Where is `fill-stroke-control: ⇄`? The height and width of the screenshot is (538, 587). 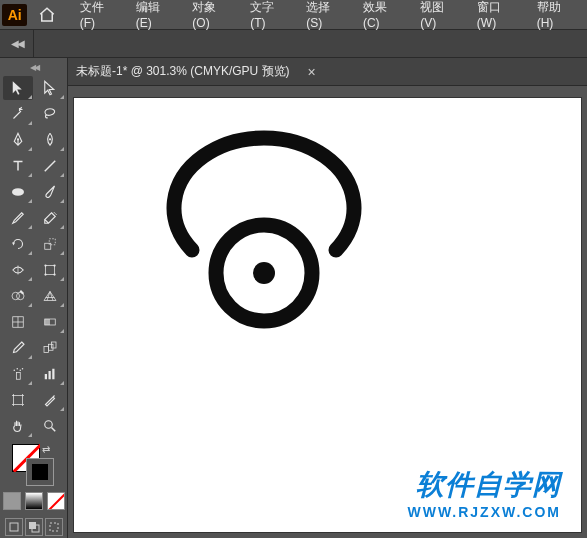 fill-stroke-control: ⇄ is located at coordinates (34, 466).